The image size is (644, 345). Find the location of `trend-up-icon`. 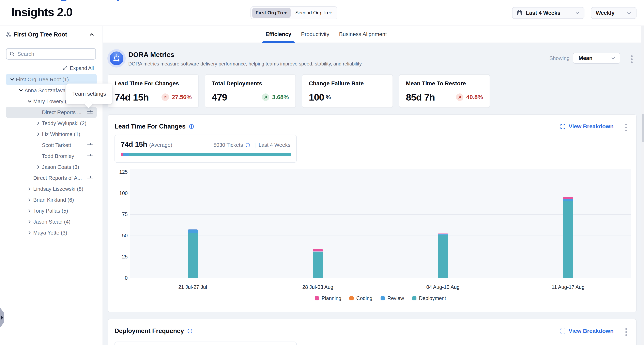

trend-up-icon is located at coordinates (165, 97).